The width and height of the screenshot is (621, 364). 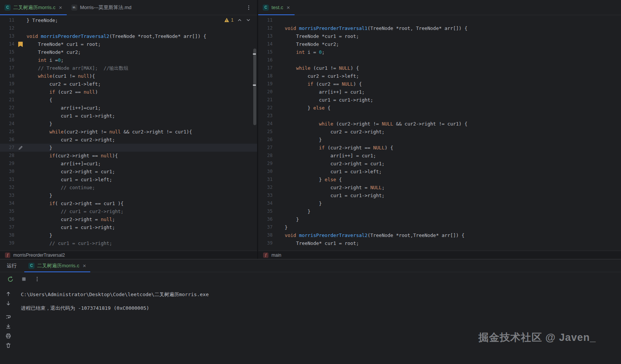 What do you see at coordinates (440, 132) in the screenshot?
I see `code-line-25: 25 cur2 = cur2->right;` at bounding box center [440, 132].